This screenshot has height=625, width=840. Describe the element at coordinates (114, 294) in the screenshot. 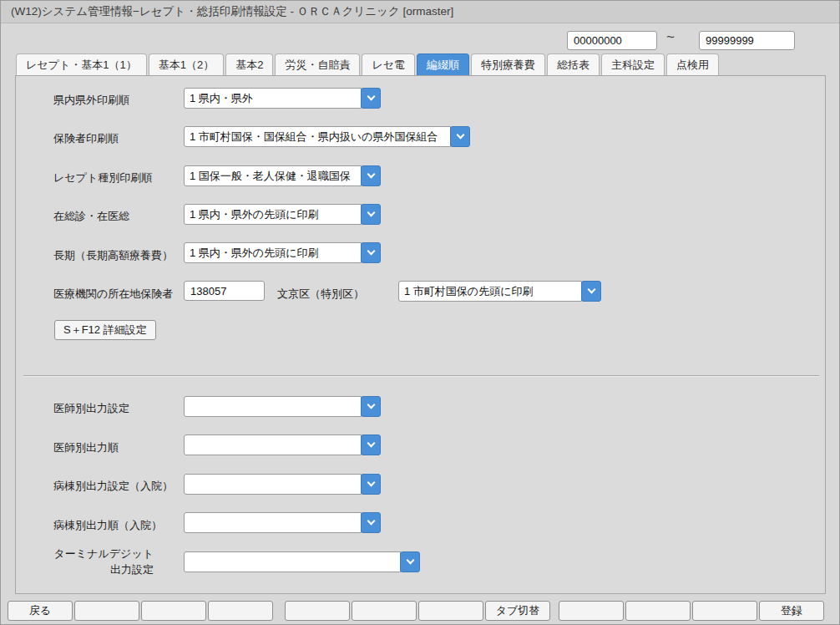

I see `location-insurer-label: 医療機関の所在地保険者` at that location.